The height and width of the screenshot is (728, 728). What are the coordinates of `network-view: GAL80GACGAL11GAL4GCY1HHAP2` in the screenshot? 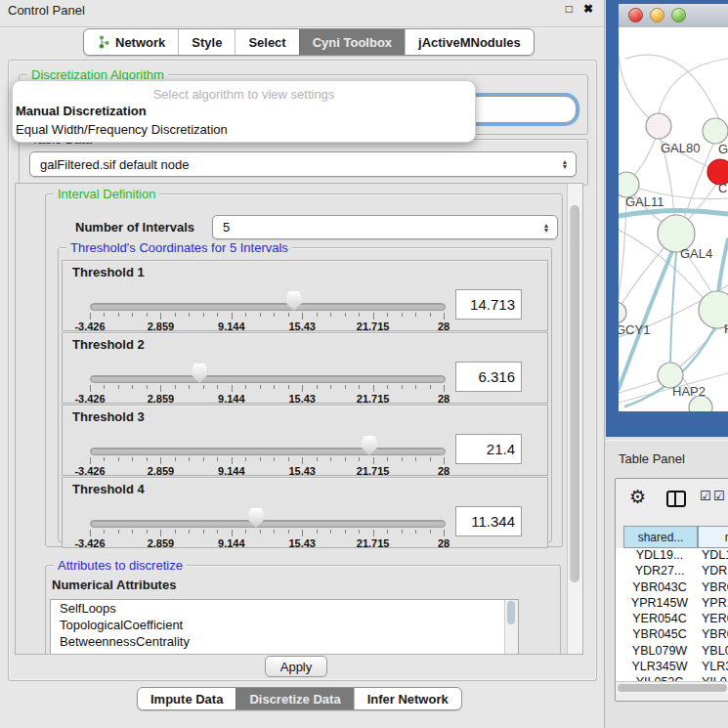 It's located at (673, 219).